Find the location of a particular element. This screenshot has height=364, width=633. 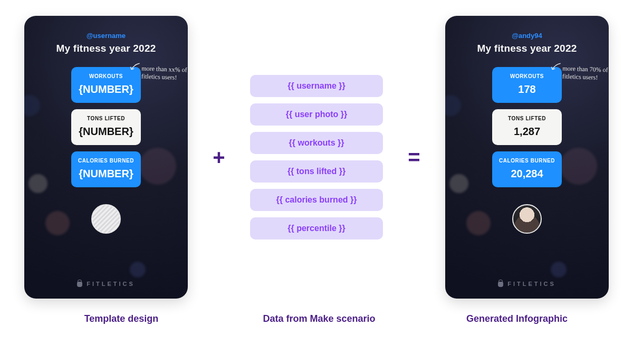

caption-data: Data from Make scenario is located at coordinates (319, 319).